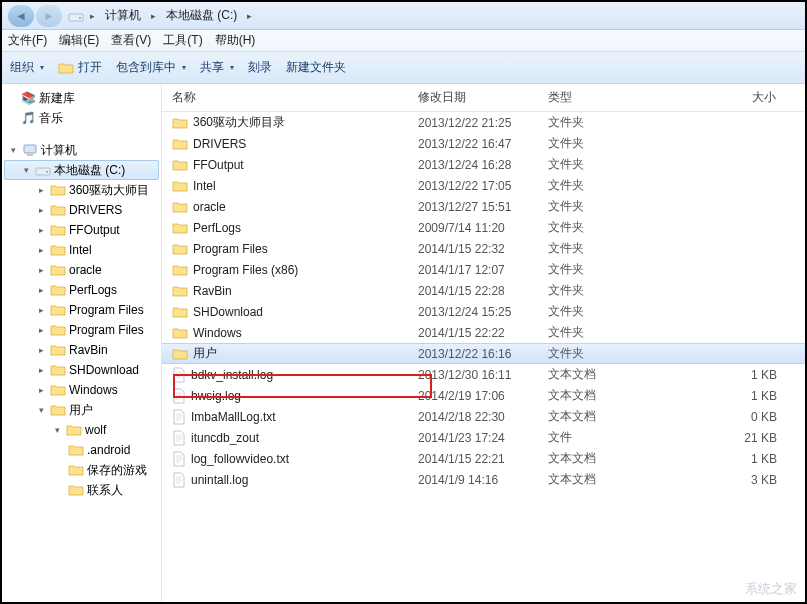 Image resolution: width=807 pixels, height=604 pixels. I want to click on file-name: FFOutput, so click(285, 165).